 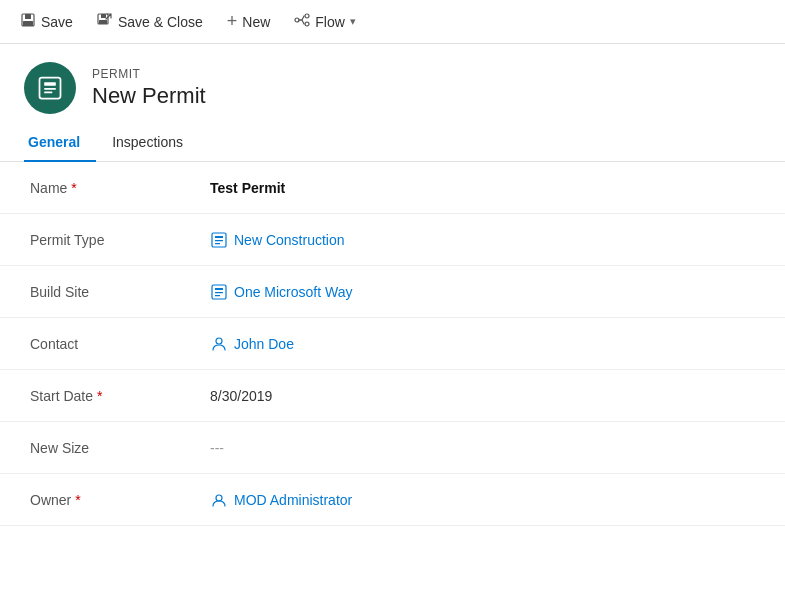 What do you see at coordinates (325, 22) in the screenshot?
I see `flow-button: Flow ▾` at bounding box center [325, 22].